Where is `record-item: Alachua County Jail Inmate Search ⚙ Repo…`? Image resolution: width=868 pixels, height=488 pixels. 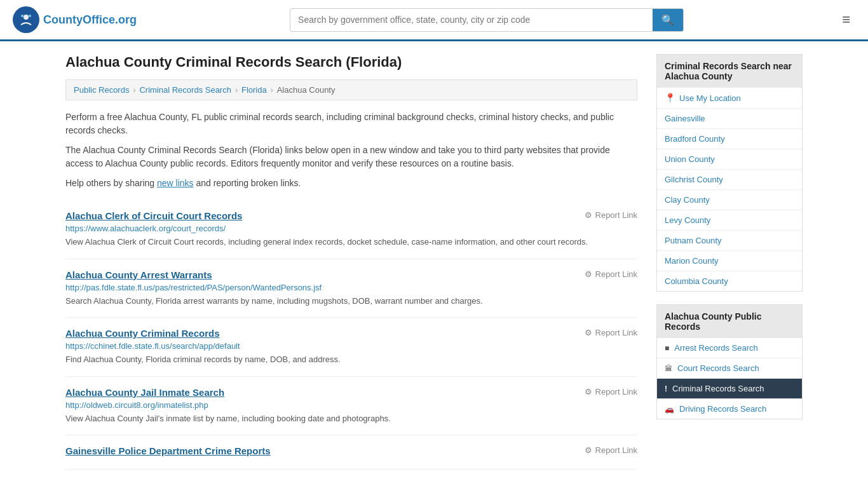 record-item: Alachua County Jail Inmate Search ⚙ Repo… is located at coordinates (351, 407).